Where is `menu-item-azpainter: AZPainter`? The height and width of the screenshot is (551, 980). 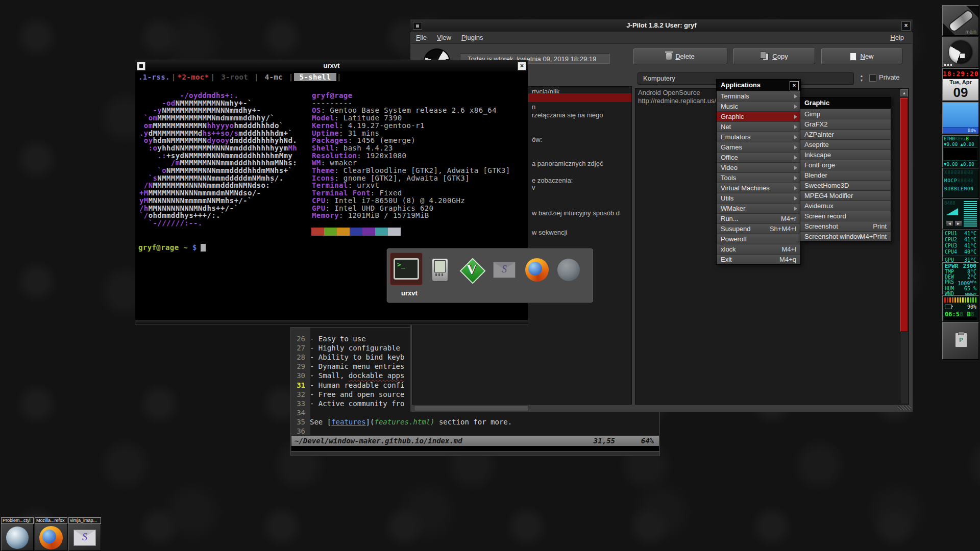 menu-item-azpainter: AZPainter is located at coordinates (845, 134).